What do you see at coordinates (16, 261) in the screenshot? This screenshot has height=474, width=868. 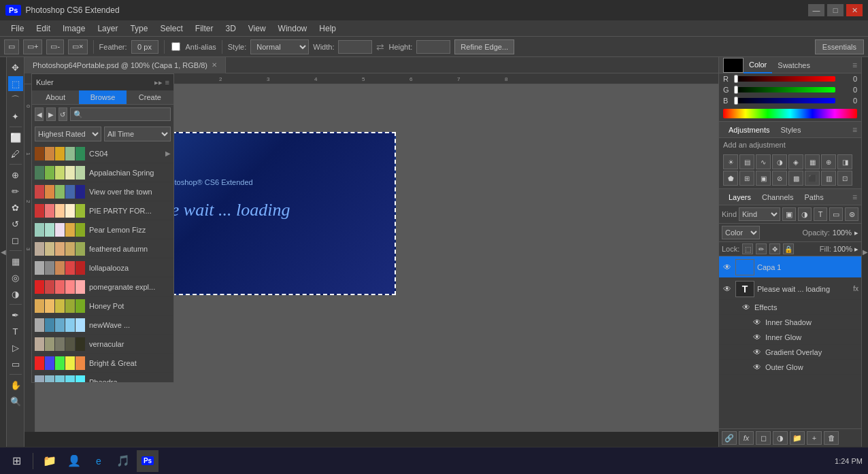 I see `gradient-tool: ▦` at bounding box center [16, 261].